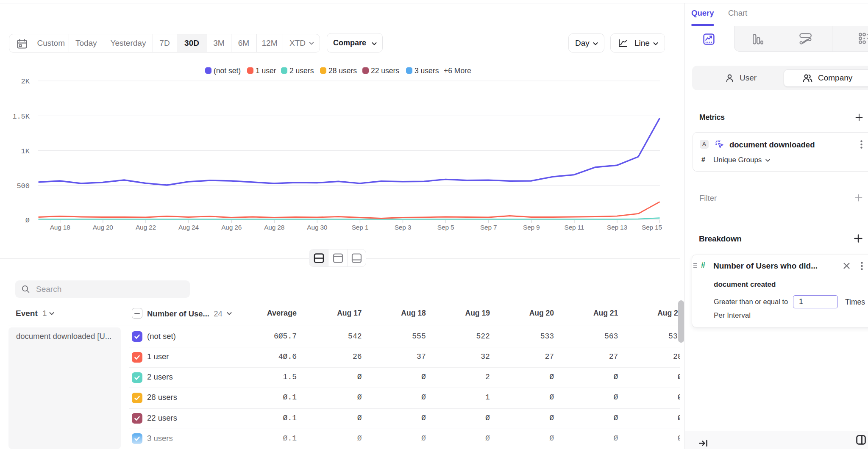  Describe the element at coordinates (25, 81) in the screenshot. I see `svg-text: 2K` at that location.